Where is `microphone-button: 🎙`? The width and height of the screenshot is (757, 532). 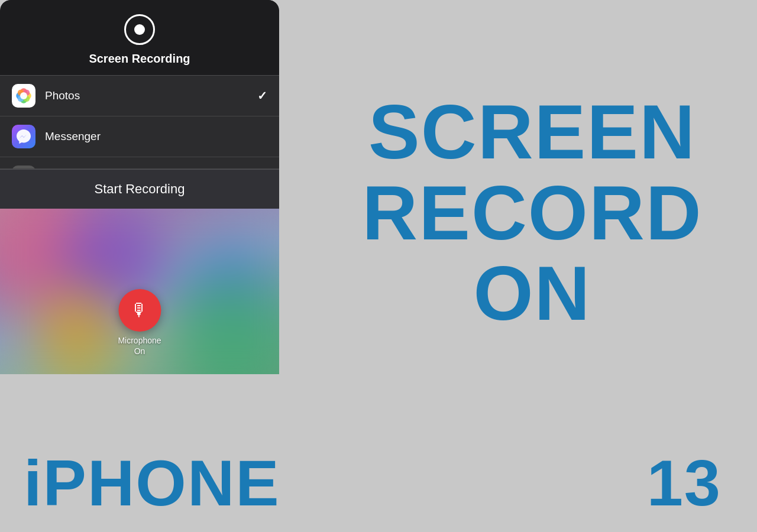
microphone-button: 🎙 is located at coordinates (140, 310).